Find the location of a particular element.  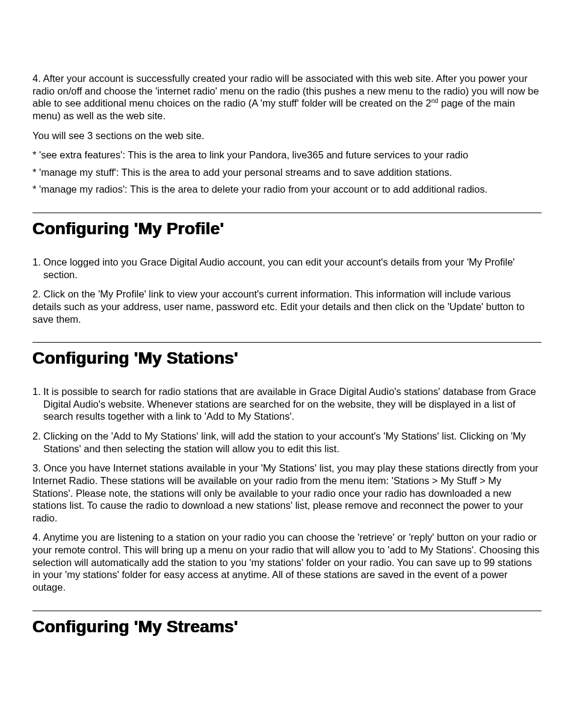

profile-step-2: 2. Click on the 'My Profile' link to vie… is located at coordinates (287, 306).